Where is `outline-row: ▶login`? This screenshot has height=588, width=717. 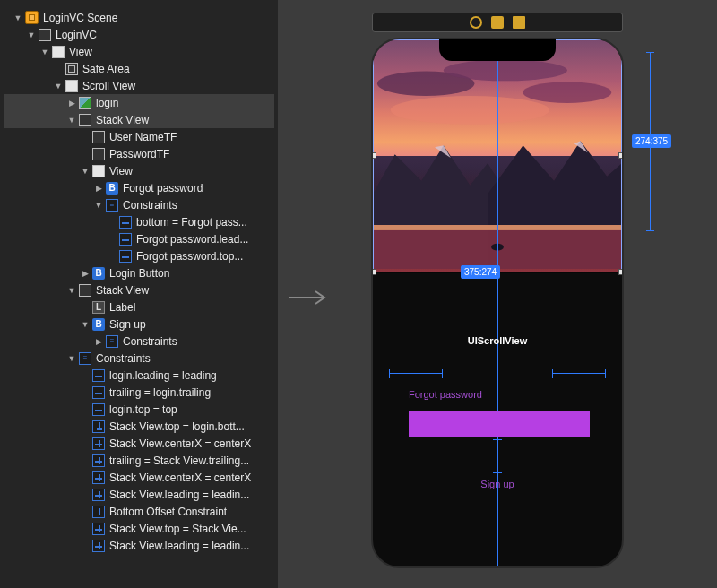 outline-row: ▶login is located at coordinates (139, 102).